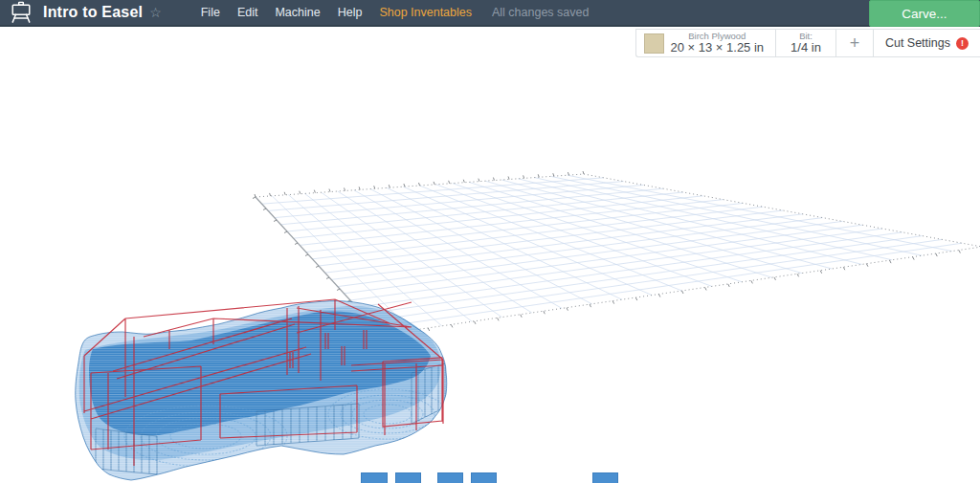  Describe the element at coordinates (21, 12) in the screenshot. I see `easel-icon` at that location.